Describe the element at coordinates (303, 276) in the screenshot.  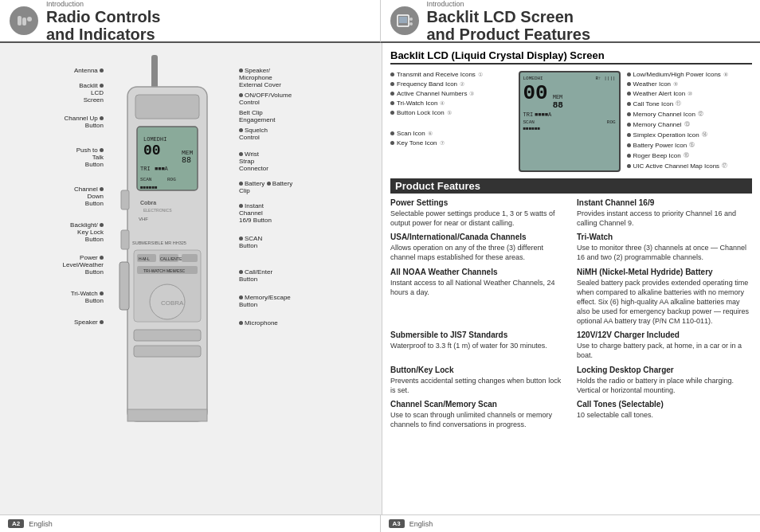
I see `callout-call-enter: Call/EnterButton` at that location.